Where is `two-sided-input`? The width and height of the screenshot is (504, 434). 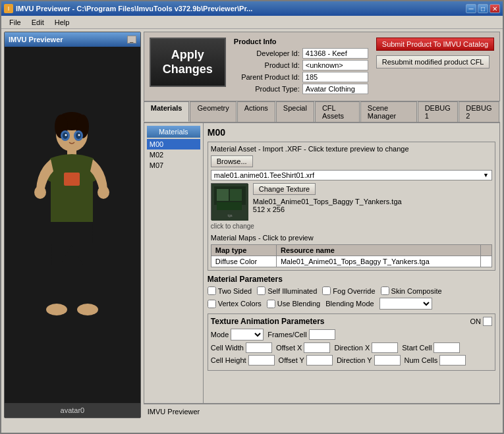 two-sided-input is located at coordinates (212, 291).